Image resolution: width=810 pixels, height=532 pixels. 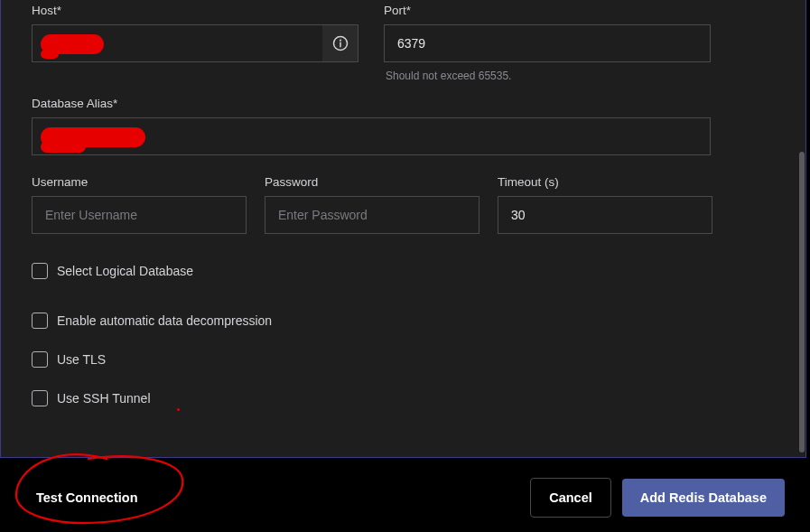 I want to click on select-logical-db-toggle: Select Logical Database, so click(x=403, y=271).